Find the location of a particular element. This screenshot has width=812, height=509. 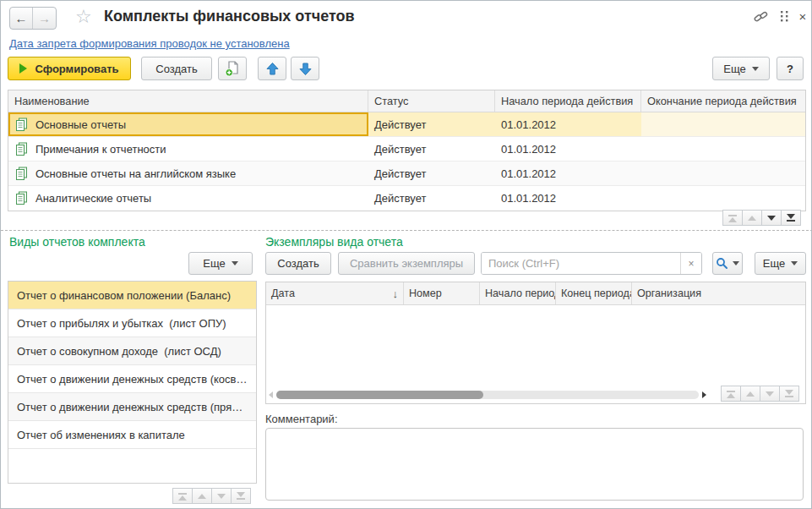

move-up-button is located at coordinates (272, 68).